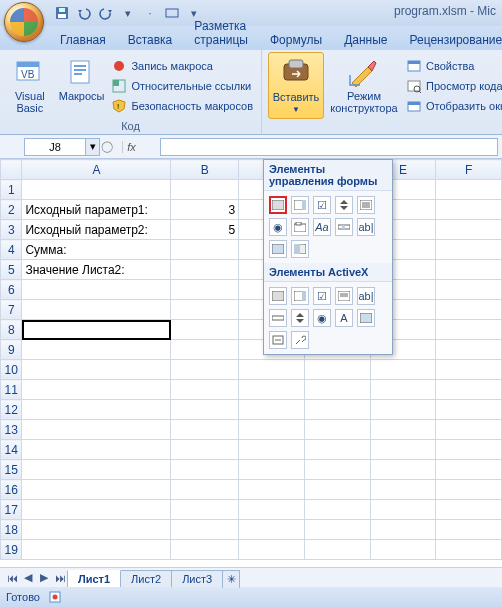 The image size is (502, 607). Describe the element at coordinates (221, 32) in the screenshot. I see `tab-pagelayout: Разметка страницы` at that location.